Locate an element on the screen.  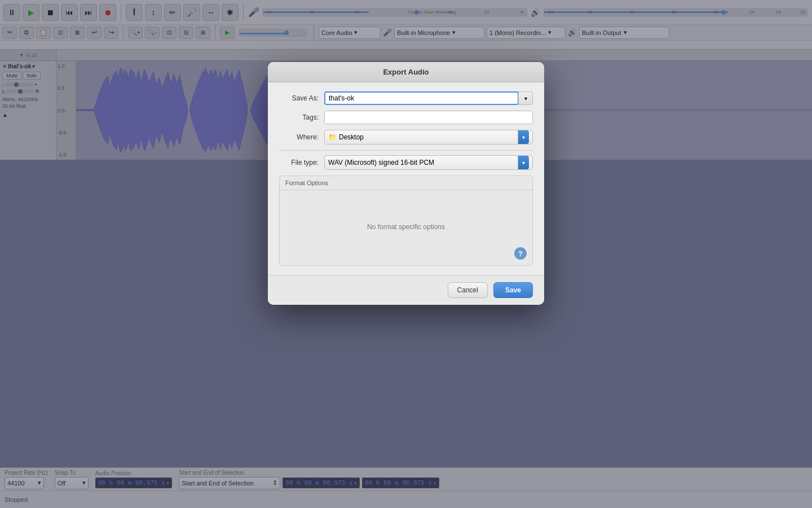
where-select: 📁 Desktop ▾ is located at coordinates (429, 137).